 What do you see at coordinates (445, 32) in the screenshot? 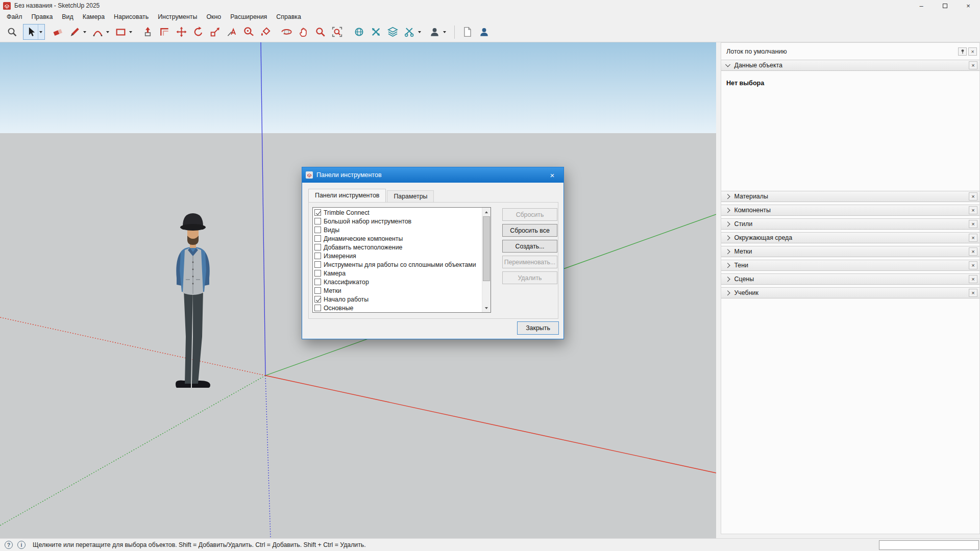
I see `account-dropdown-icon` at bounding box center [445, 32].